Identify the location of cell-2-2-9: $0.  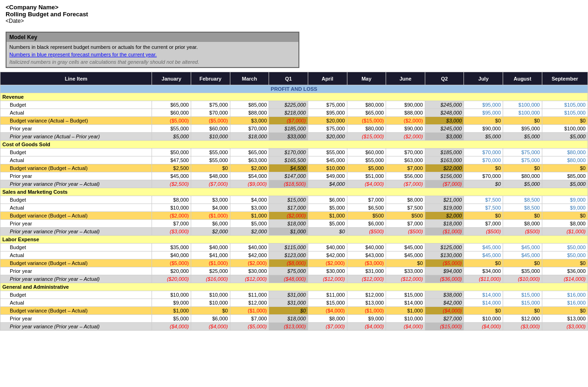
(523, 216).